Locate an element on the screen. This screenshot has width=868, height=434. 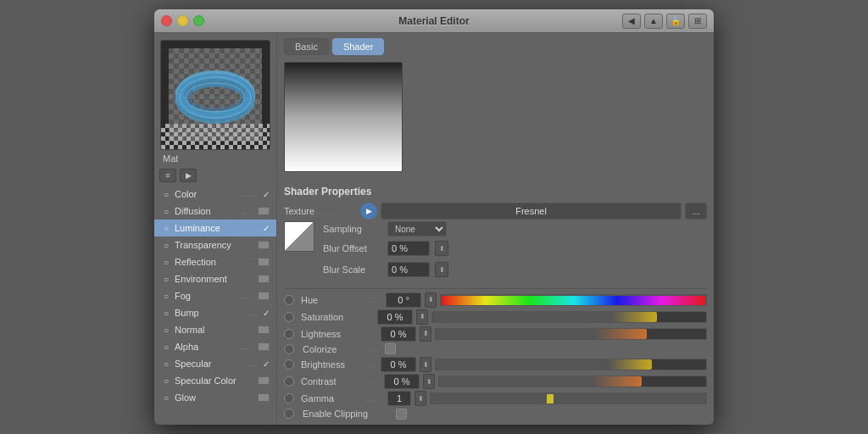
hue-label: Hue is located at coordinates (331, 300).